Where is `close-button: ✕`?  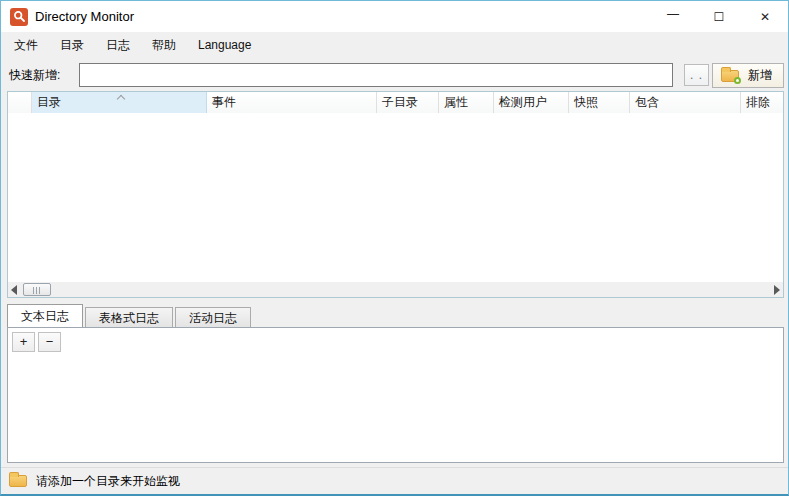 close-button: ✕ is located at coordinates (765, 16).